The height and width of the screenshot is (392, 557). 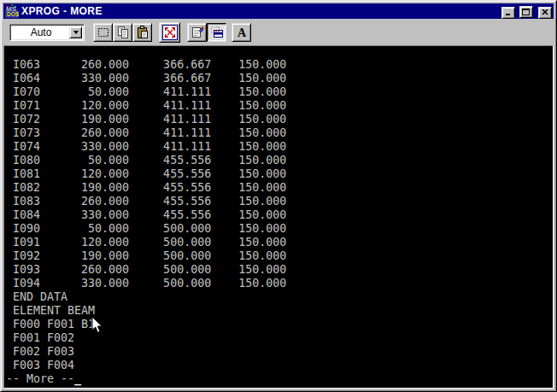 I want to click on ms-dos-icon: MS DOS, so click(x=12, y=11).